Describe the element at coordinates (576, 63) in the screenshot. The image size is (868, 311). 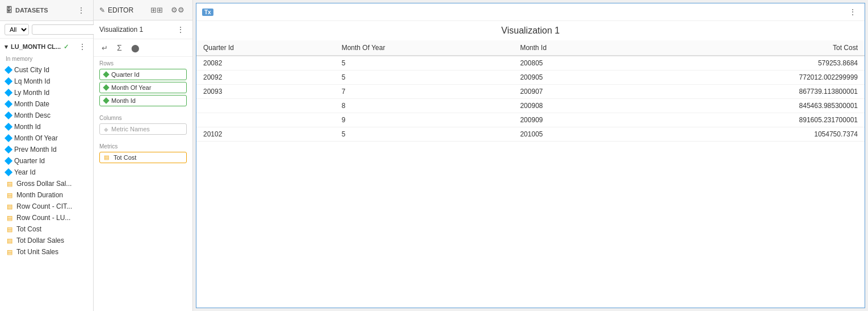
I see `cell-month-id: 200805` at that location.